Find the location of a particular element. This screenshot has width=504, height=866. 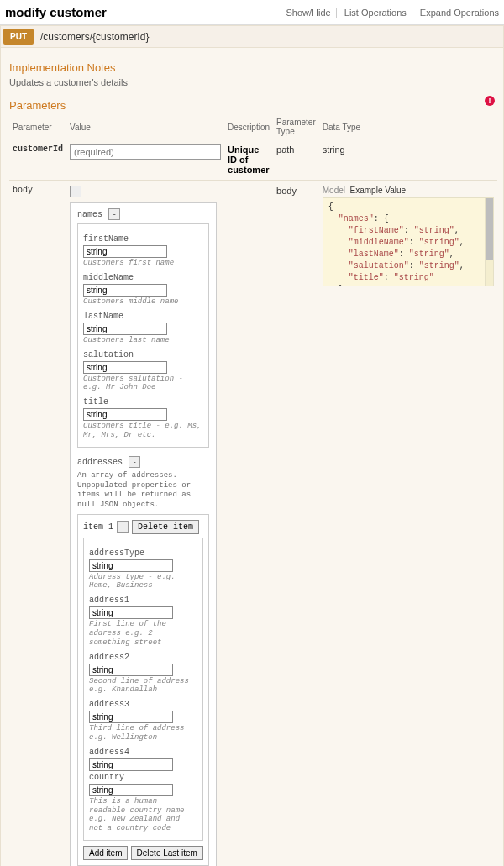

collapse-names-button: - is located at coordinates (114, 214).